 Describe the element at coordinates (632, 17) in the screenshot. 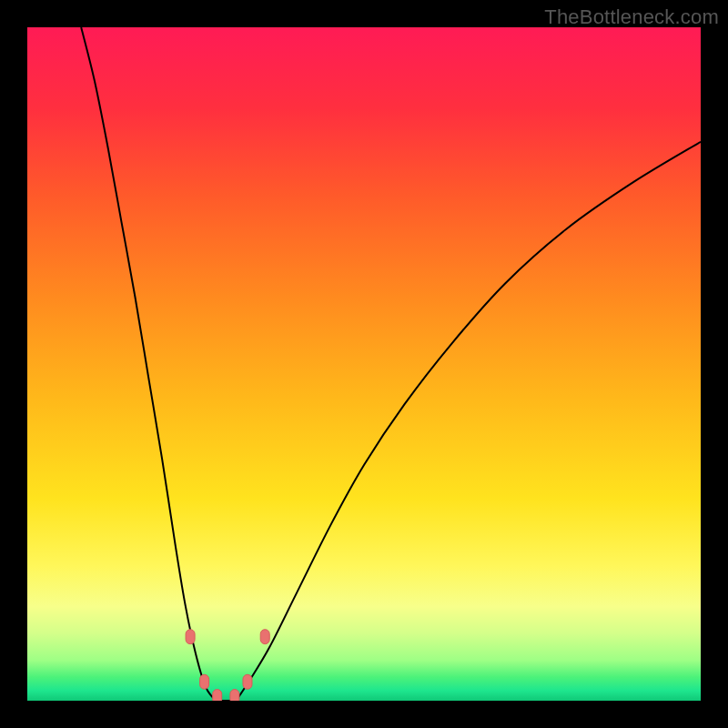

I see `watermark-text: TheBottleneck.com` at that location.